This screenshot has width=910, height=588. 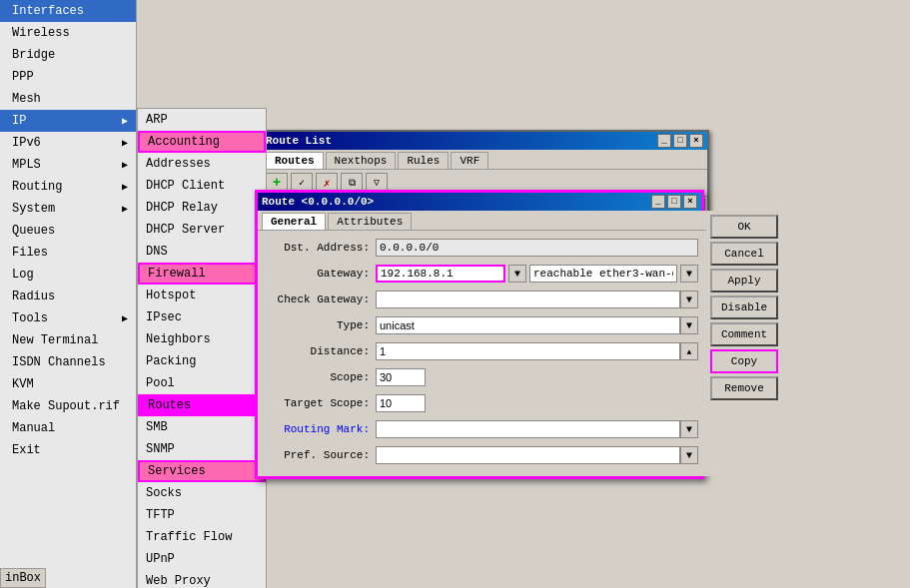 What do you see at coordinates (68, 275) in the screenshot?
I see `sidebar-item-log: Log` at bounding box center [68, 275].